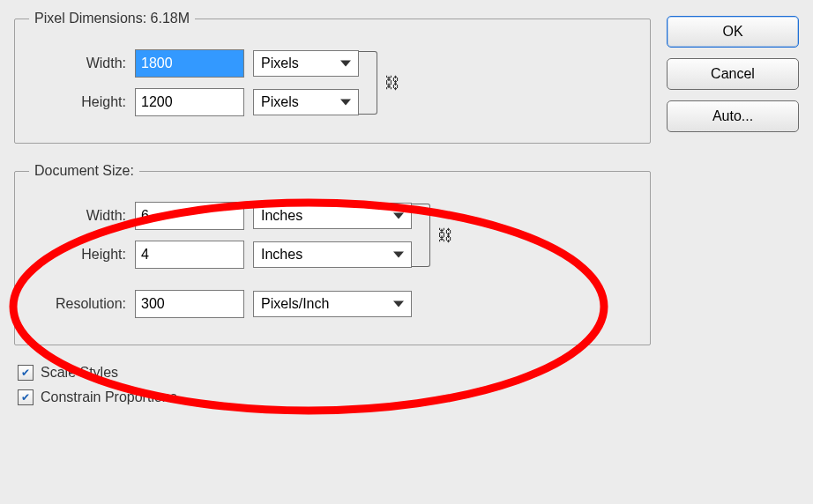 Image resolution: width=813 pixels, height=504 pixels. I want to click on doc-width-unit-value: Inches, so click(282, 216).